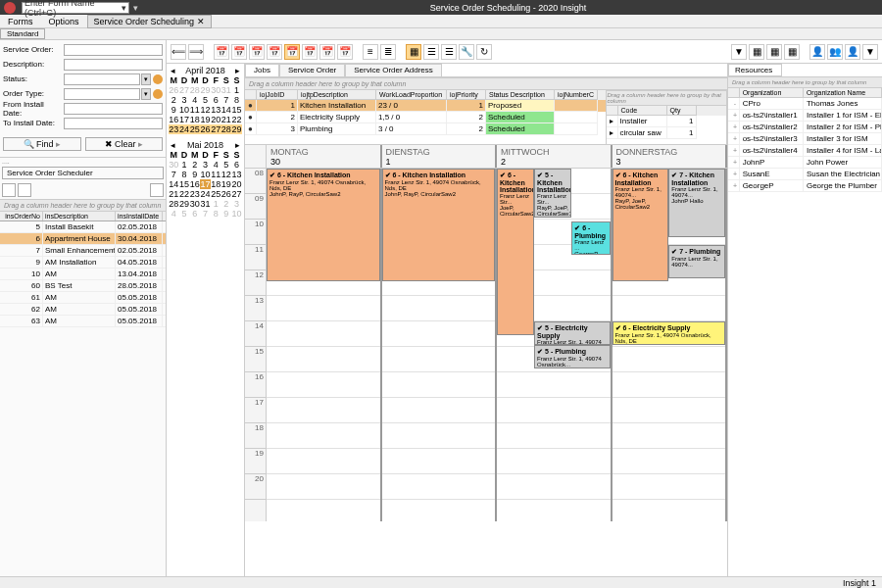  What do you see at coordinates (388, 52) in the screenshot?
I see `view-btn-2: ≣` at bounding box center [388, 52].